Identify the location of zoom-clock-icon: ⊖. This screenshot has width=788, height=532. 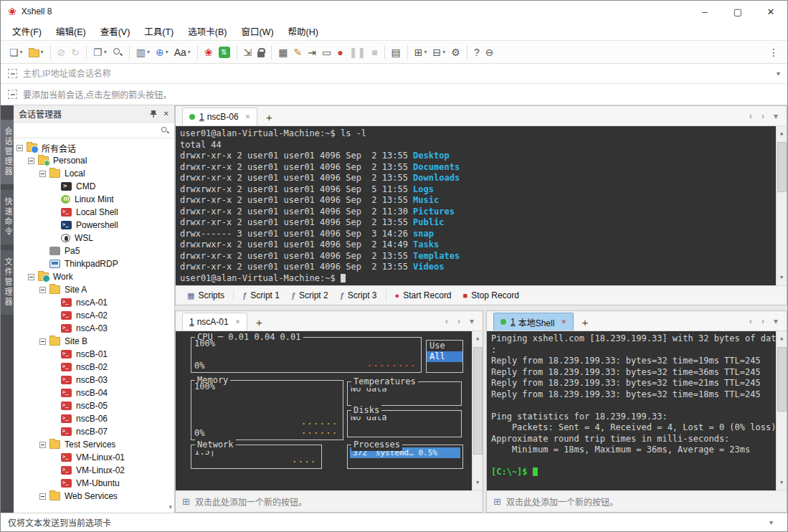
(490, 52).